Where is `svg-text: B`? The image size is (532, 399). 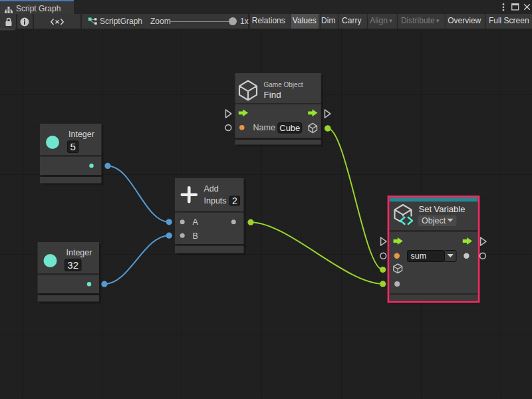 svg-text: B is located at coordinates (196, 236).